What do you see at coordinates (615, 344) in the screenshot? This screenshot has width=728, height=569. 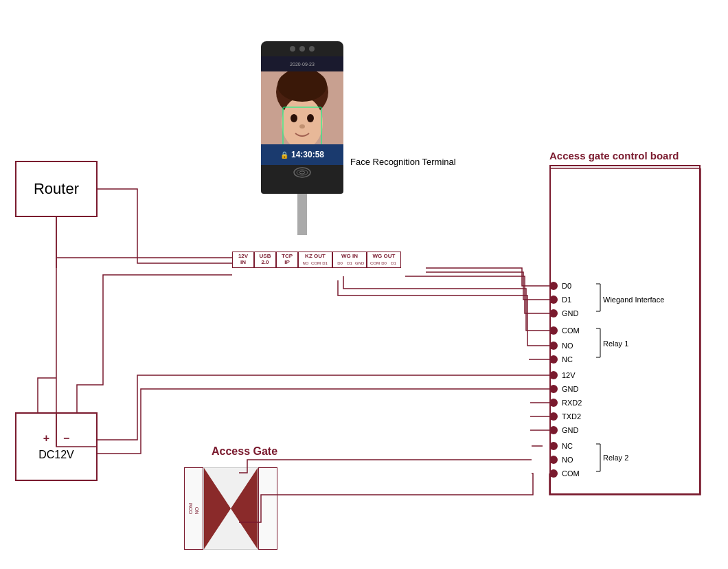 I see `relay1-label: Relay 1` at bounding box center [615, 344].